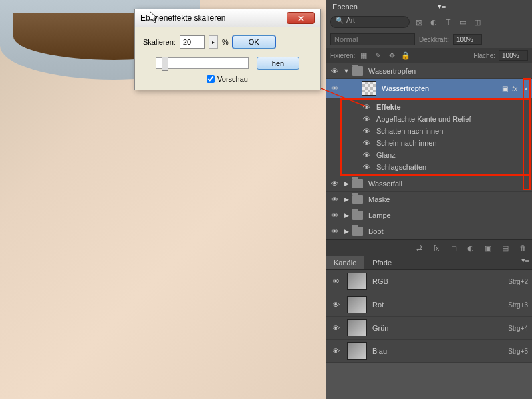  Describe the element at coordinates (523, 248) in the screenshot. I see `delete-layer-icon: 🗑` at that location.